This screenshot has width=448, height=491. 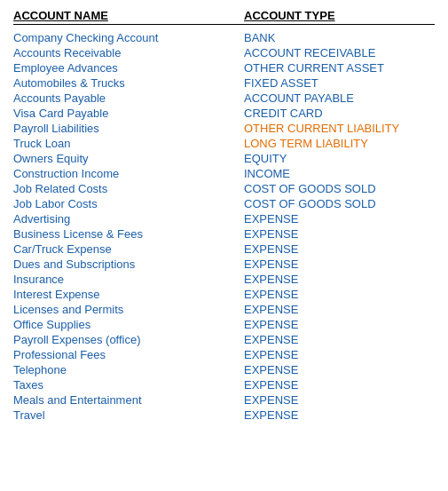 I want to click on table-header: ACCOUNT NAME ACCOUNT TYPE, so click(x=224, y=17).